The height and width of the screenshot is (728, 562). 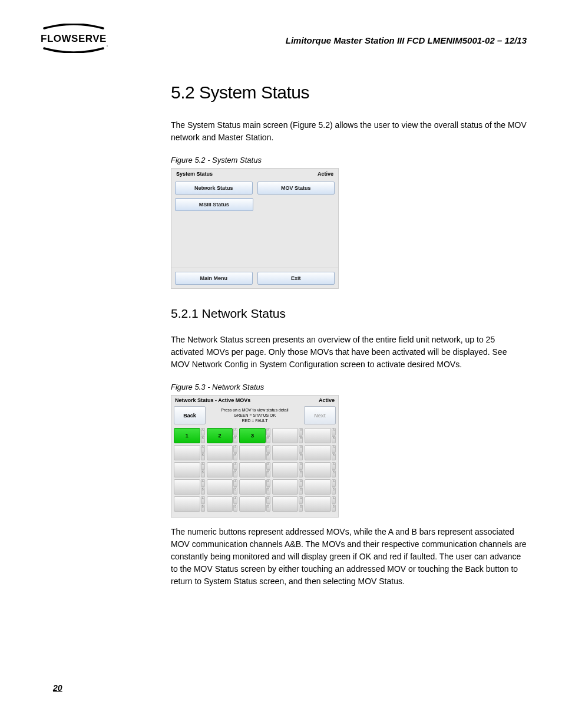 I want to click on next-button: Next, so click(x=320, y=415).